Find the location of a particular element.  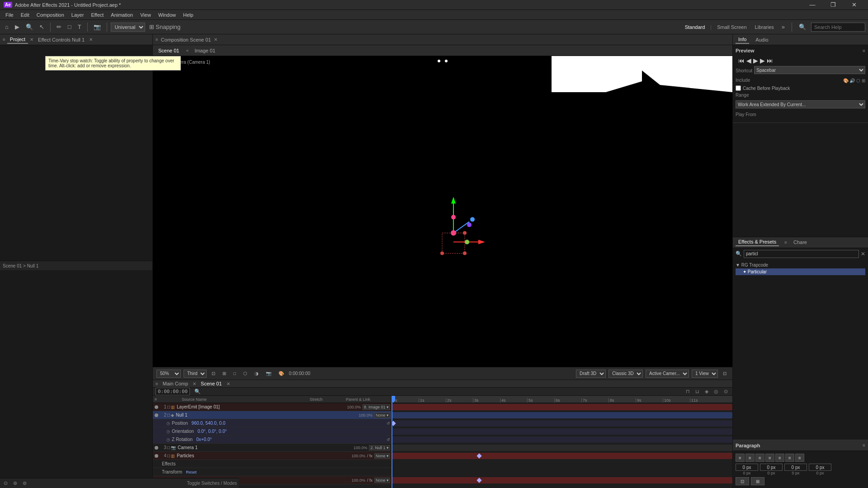

tab-info: Info is located at coordinates (742, 40).